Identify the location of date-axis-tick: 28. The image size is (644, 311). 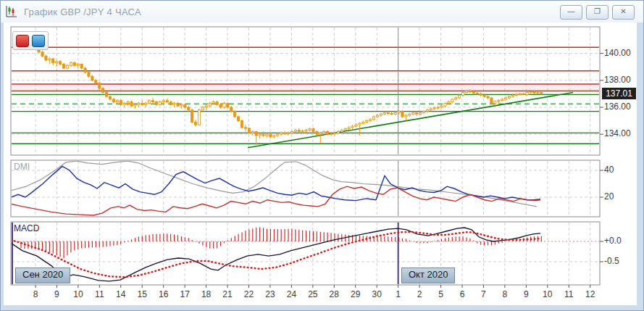
(334, 294).